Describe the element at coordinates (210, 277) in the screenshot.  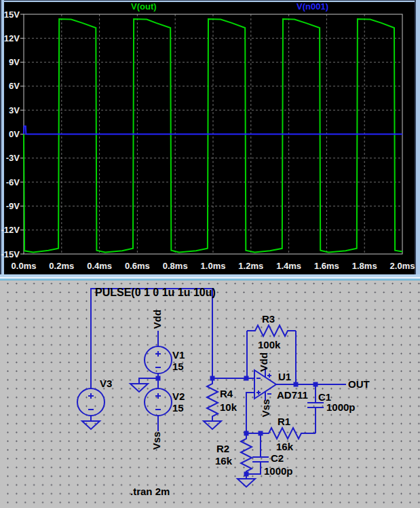
I see `pane-divider` at that location.